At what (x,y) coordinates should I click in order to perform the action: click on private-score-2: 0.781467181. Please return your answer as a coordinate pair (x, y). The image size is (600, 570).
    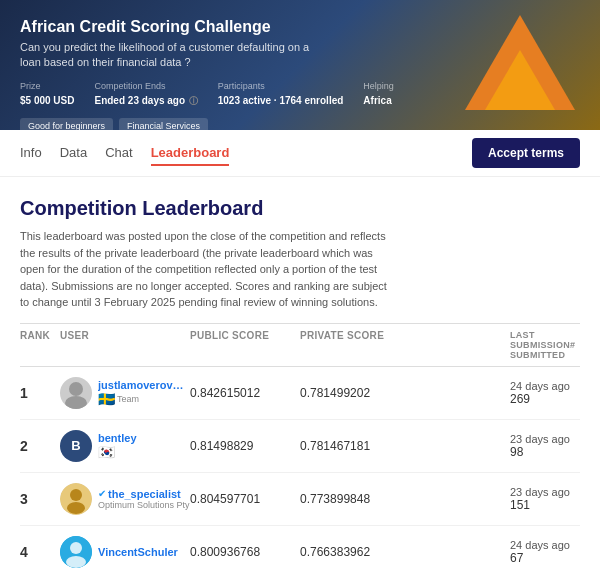
    Looking at the image, I should click on (360, 446).